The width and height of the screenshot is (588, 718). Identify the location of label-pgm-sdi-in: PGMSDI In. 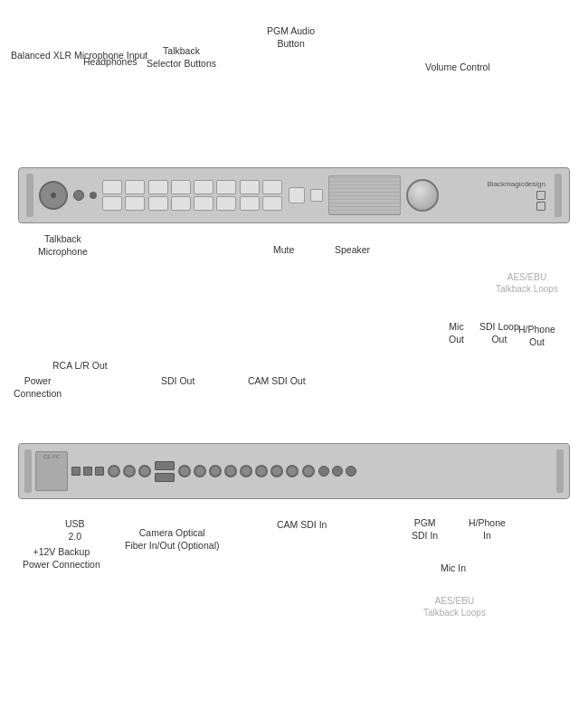
(425, 530).